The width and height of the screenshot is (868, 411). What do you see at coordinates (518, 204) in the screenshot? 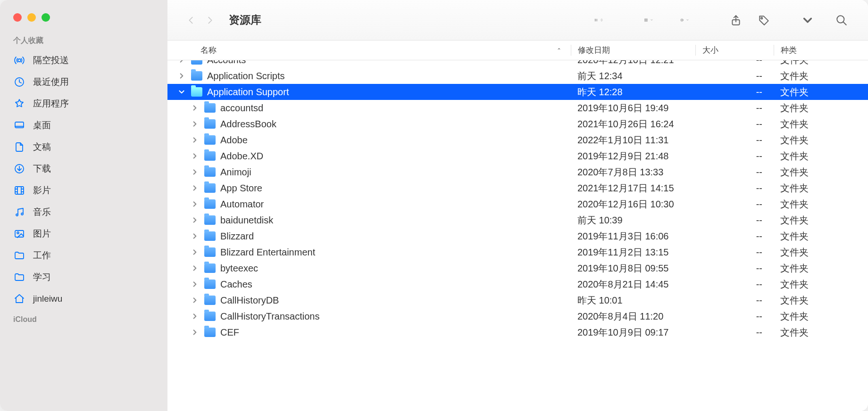
I see `file-row: Automator 2020年12月16日 10:30 -- 文件夹` at bounding box center [518, 204].